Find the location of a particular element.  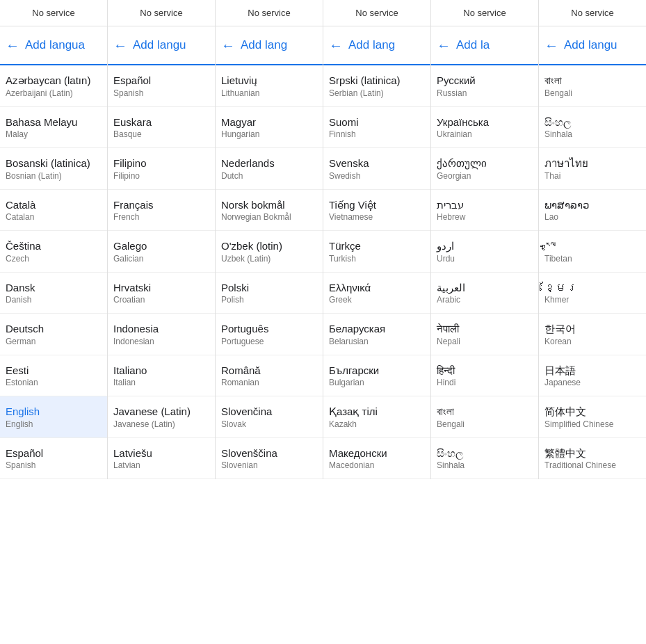

lang-native-name: বাংলা is located at coordinates (592, 81).